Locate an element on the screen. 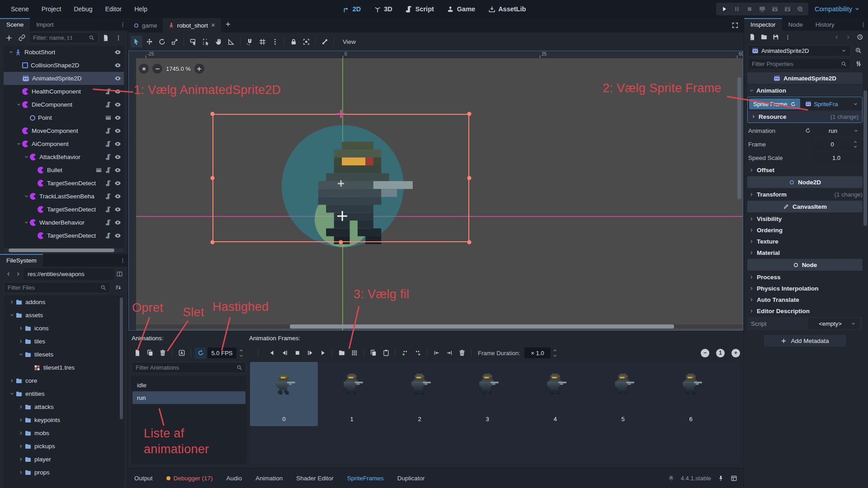 The height and width of the screenshot is (488, 868). history-forward-button is located at coordinates (848, 37).